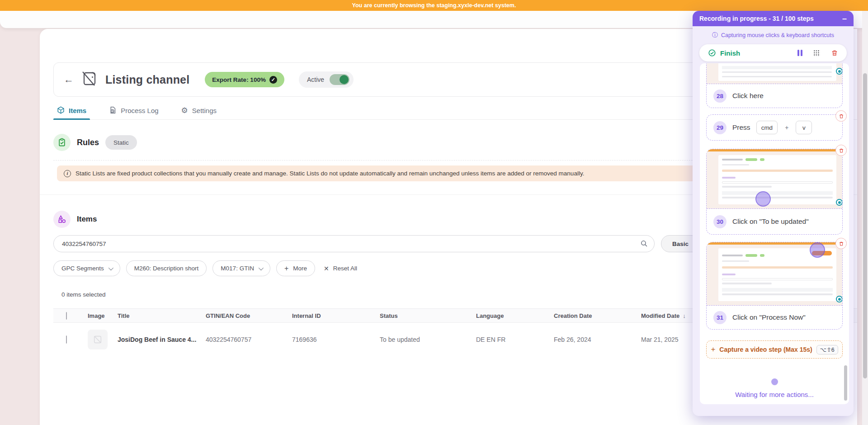 The image size is (868, 425). What do you see at coordinates (62, 219) in the screenshot?
I see `shapes-icon` at bounding box center [62, 219].